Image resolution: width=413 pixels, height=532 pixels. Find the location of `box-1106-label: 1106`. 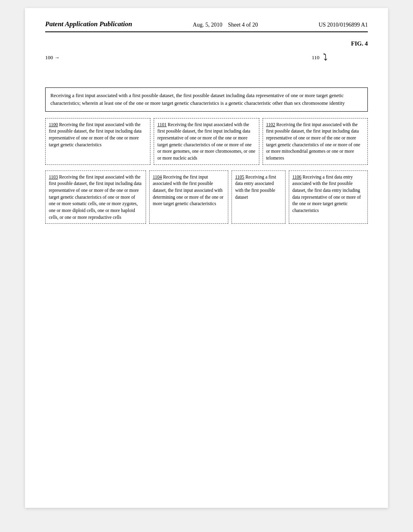

box-1106-label: 1106 is located at coordinates (297, 177).